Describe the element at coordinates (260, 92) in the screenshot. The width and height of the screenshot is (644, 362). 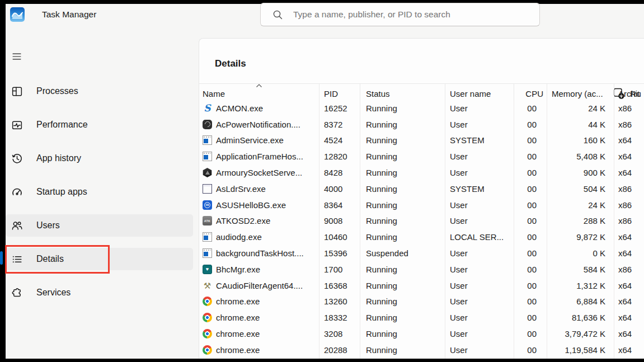
I see `column-header-name: Name` at that location.